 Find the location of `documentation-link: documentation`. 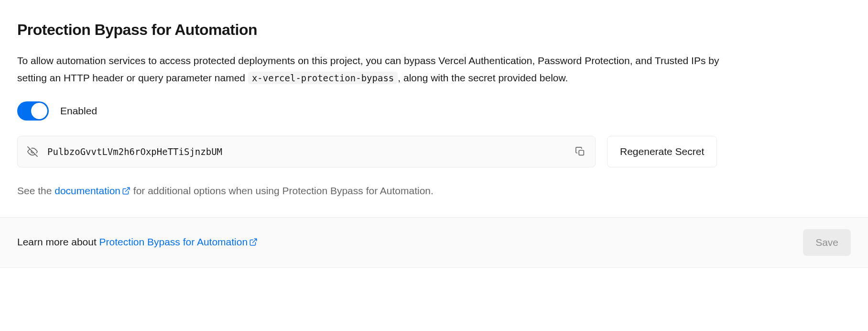

documentation-link: documentation is located at coordinates (93, 190).